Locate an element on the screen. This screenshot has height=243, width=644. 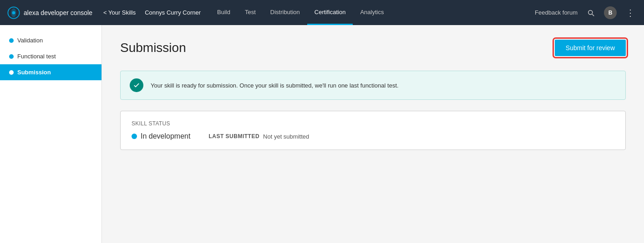
sidebar: Validation Functional test Submission is located at coordinates (51, 134).